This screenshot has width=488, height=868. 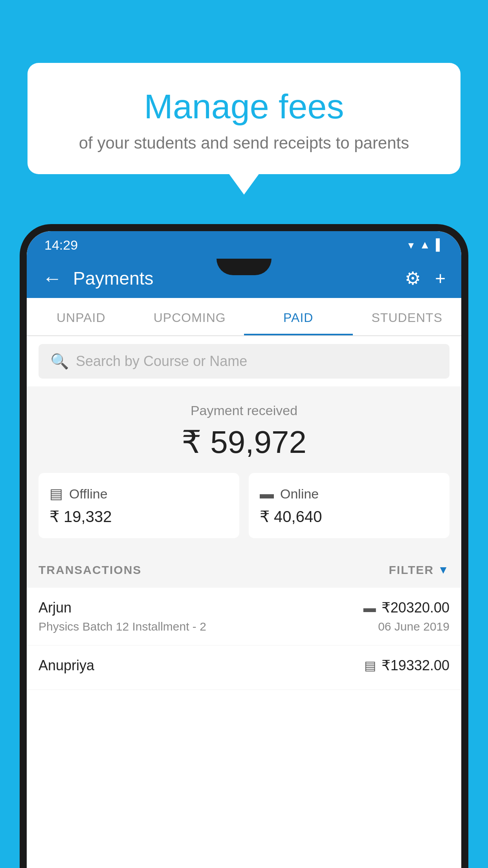 I want to click on signal-icon: ▲, so click(x=425, y=245).